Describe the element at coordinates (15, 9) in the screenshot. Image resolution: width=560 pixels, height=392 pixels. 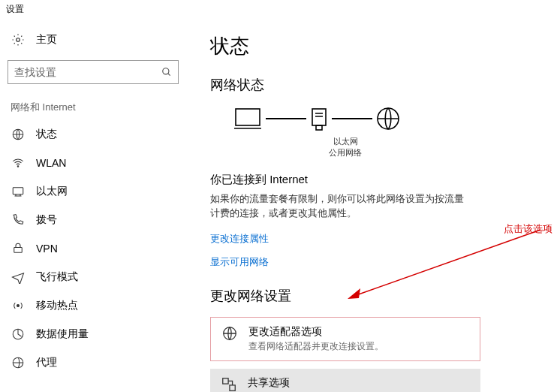
I see `window-title: 设置` at that location.